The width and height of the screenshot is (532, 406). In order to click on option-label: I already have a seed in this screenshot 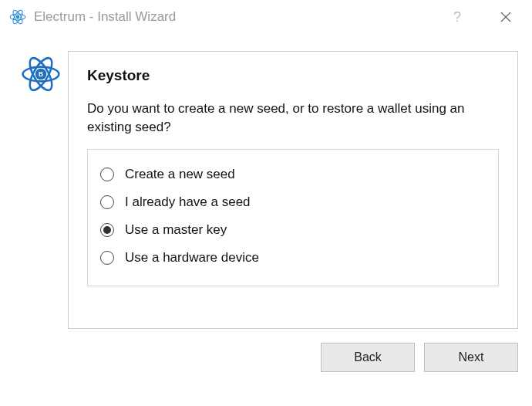, I will do `click(188, 202)`.